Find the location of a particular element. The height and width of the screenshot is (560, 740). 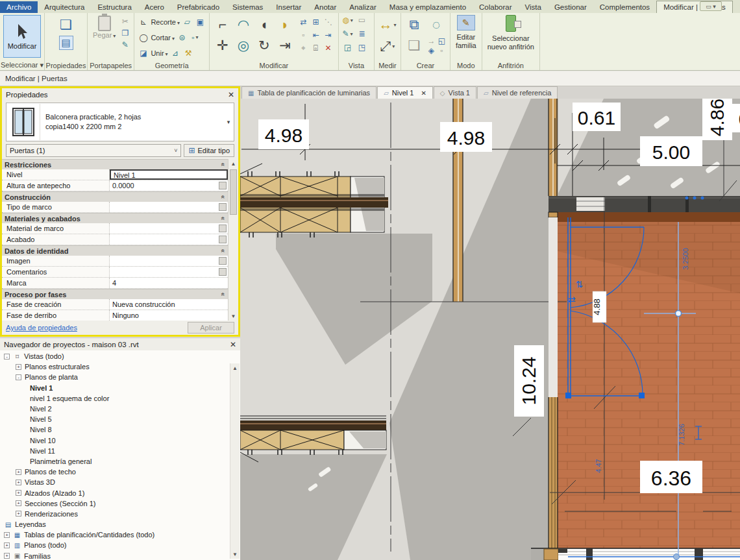

remove-coping-icon: ▣ is located at coordinates (200, 22).